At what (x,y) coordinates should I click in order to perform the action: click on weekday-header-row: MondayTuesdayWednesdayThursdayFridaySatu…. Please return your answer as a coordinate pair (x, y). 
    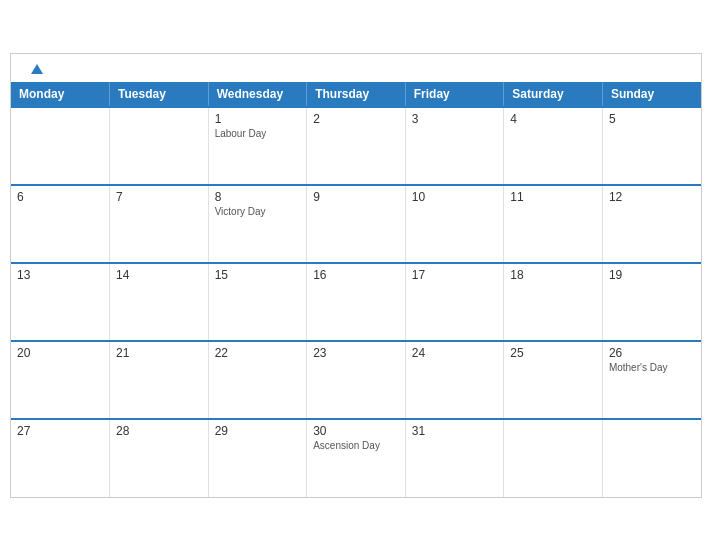
    Looking at the image, I should click on (356, 94).